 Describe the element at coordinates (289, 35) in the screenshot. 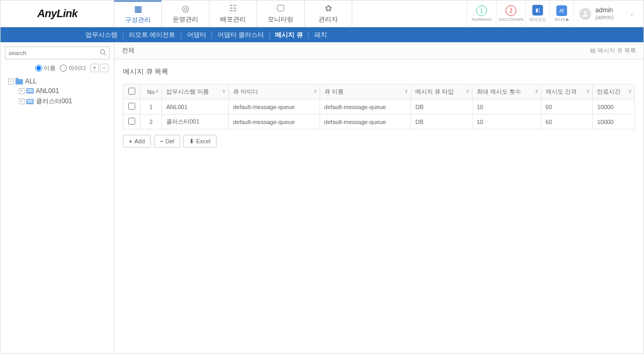

I see `subnav-message-queue: 메시지 큐` at that location.